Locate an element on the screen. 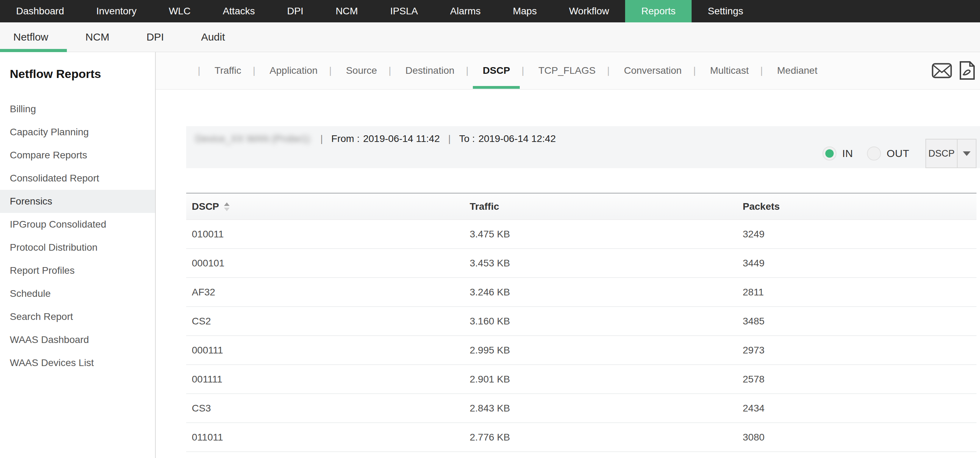 The image size is (980, 458). from-datetime-value: 2019-06-14 11:42 is located at coordinates (401, 139).